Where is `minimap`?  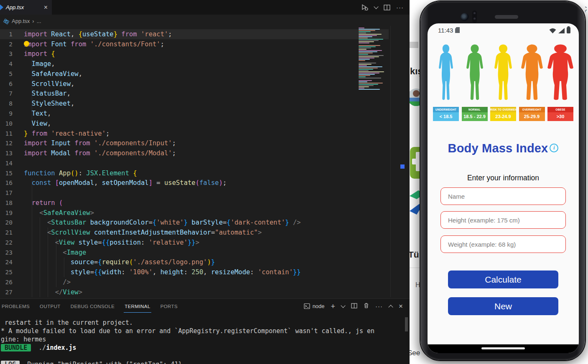 minimap is located at coordinates (374, 59).